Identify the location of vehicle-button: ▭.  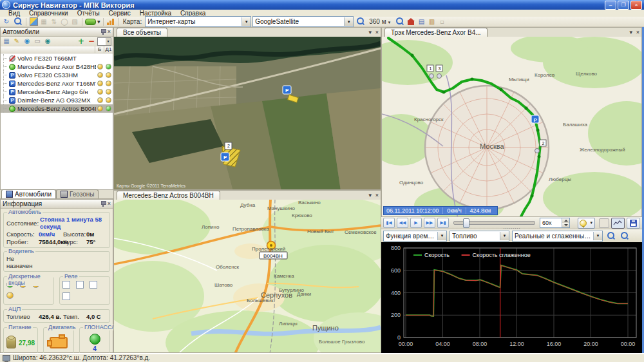
(37, 41).